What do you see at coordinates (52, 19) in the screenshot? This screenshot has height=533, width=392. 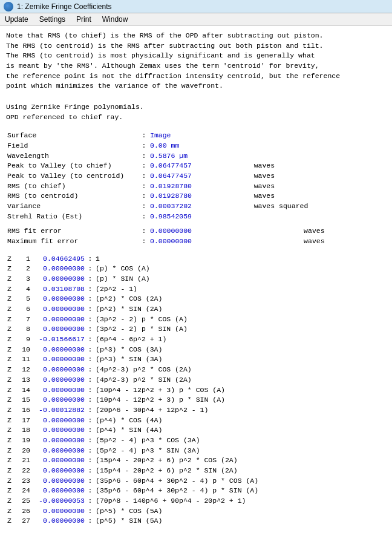 I see `menu-item-settings: Settings` at bounding box center [52, 19].